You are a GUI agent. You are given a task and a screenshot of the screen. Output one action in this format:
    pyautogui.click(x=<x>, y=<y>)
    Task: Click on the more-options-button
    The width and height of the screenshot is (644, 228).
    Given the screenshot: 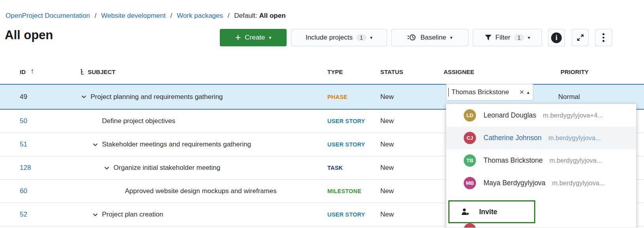 What is the action you would take?
    pyautogui.click(x=603, y=38)
    